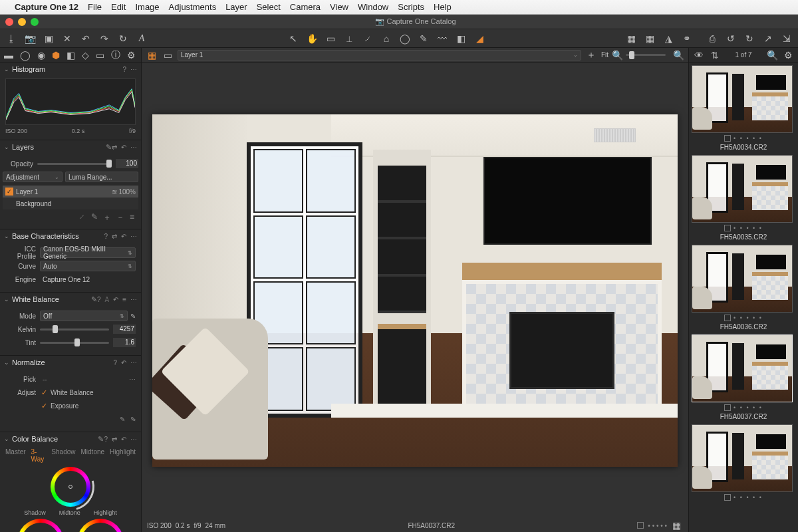  What do you see at coordinates (127, 164) in the screenshot?
I see `opacity-value: 100` at bounding box center [127, 164].